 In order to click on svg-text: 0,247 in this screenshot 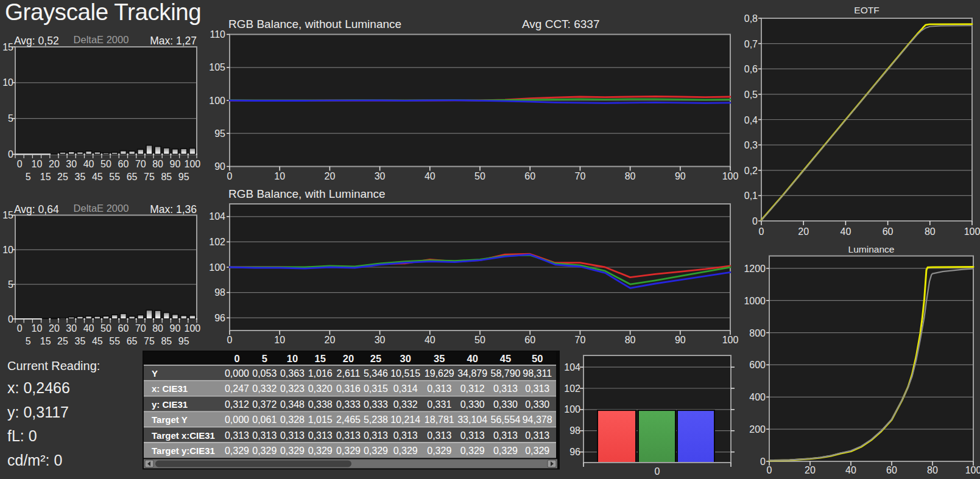, I will do `click(237, 388)`.